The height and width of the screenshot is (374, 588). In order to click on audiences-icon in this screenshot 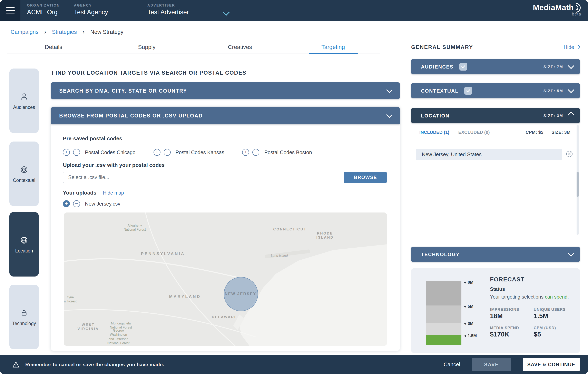, I will do `click(24, 97)`.